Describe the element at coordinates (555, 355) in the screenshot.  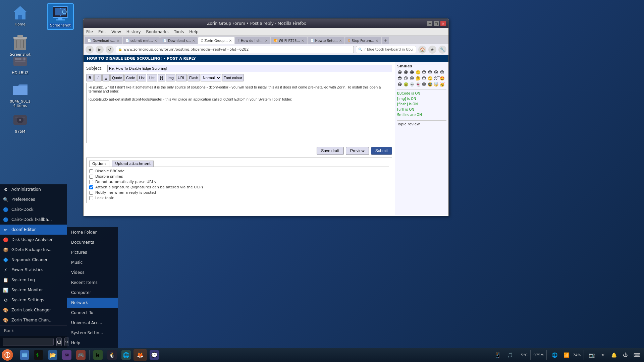
I see `taskbar-network-button: 🌐` at that location.